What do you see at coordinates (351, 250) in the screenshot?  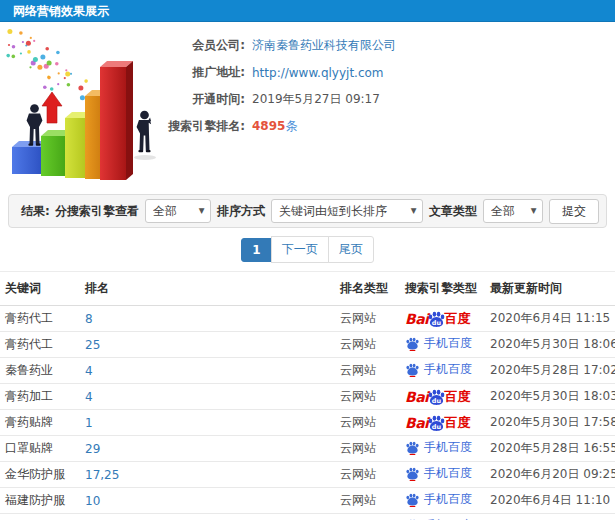 I see `last-page-button: 尾页` at bounding box center [351, 250].